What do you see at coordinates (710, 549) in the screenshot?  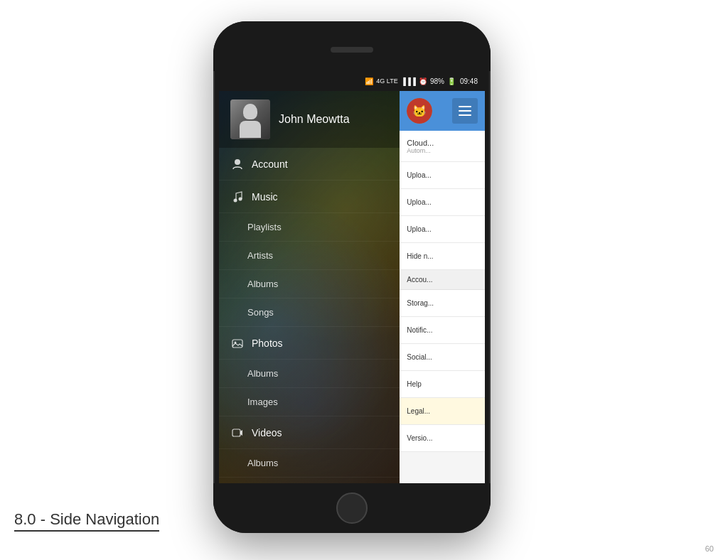 I see `page-number: 60` at bounding box center [710, 549].